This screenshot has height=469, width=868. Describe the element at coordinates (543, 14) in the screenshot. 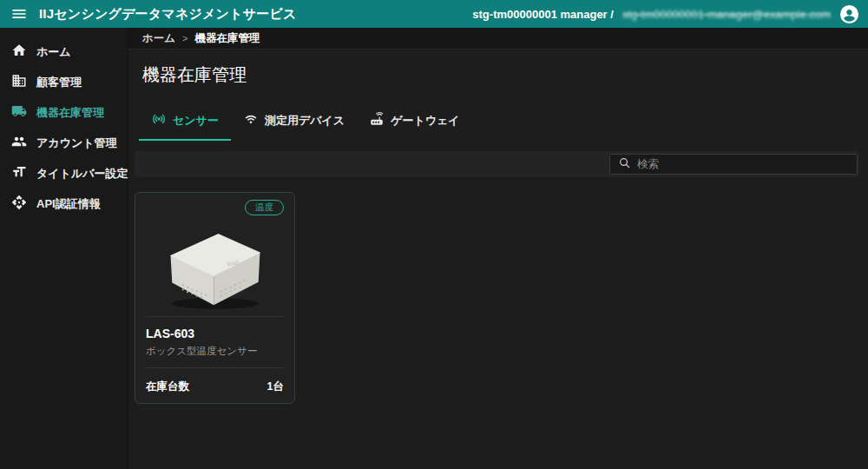

I see `user-label: stg-tm00000001 manager /` at that location.